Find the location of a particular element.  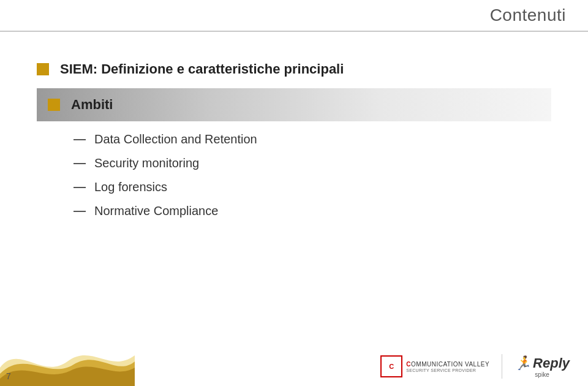

logos-area: C COMMUNICATION VALLEY SECURITY SERVICE … is located at coordinates (475, 366).